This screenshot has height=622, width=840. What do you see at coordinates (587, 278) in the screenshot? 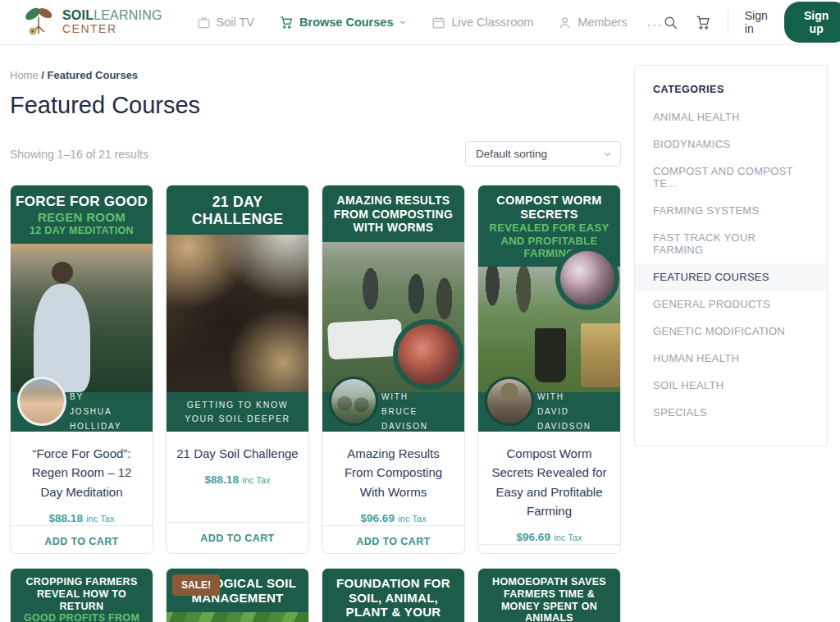
I see `compost-inset-photo` at bounding box center [587, 278].